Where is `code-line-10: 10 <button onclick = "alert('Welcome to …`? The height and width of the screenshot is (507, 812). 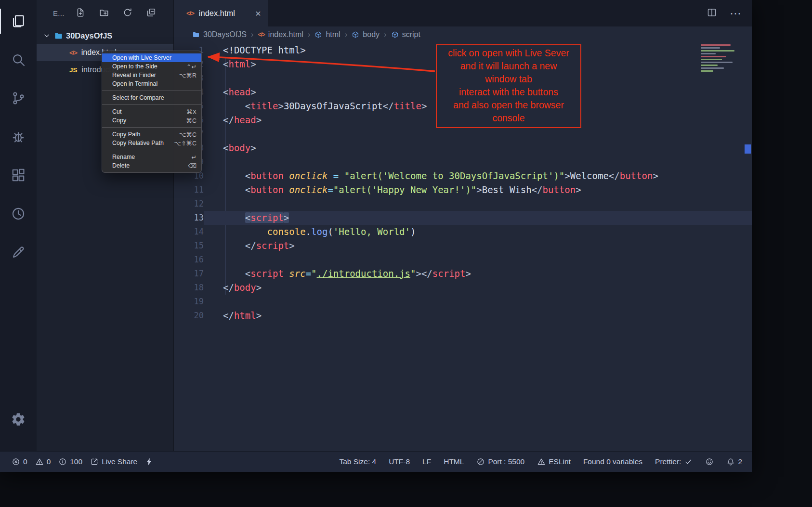
code-line-10: 10 <button onclick = "alert('Welcome to … is located at coordinates (463, 176).